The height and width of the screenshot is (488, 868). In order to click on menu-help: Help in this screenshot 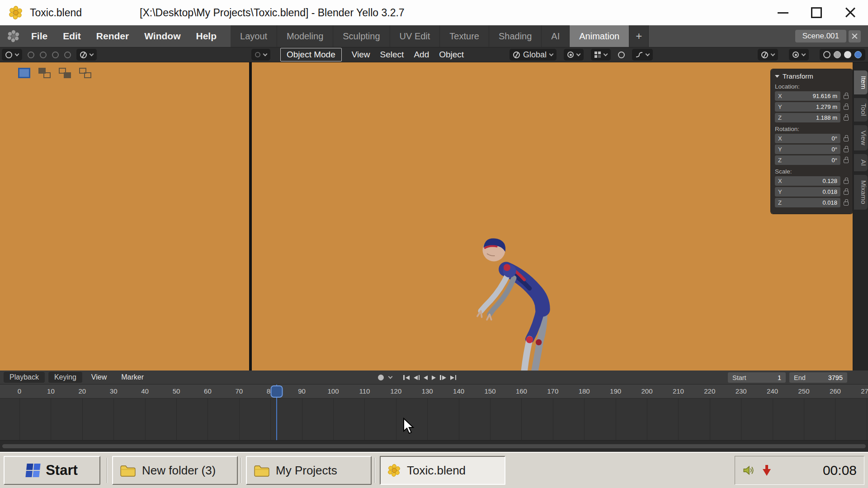, I will do `click(207, 36)`.